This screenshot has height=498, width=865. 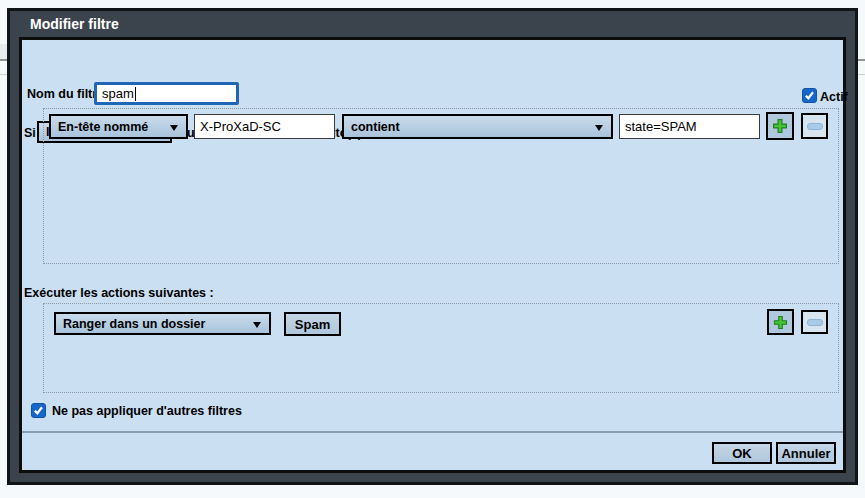 I want to click on stop-filters-checkbox, so click(x=38, y=410).